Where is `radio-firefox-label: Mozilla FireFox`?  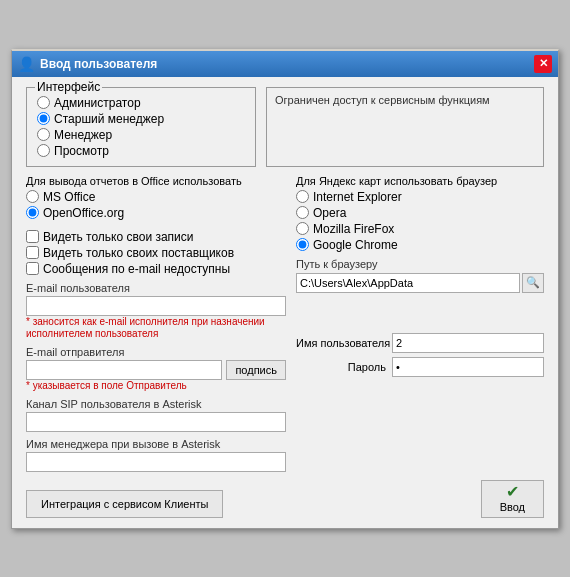
radio-firefox-label: Mozilla FireFox is located at coordinates (354, 229).